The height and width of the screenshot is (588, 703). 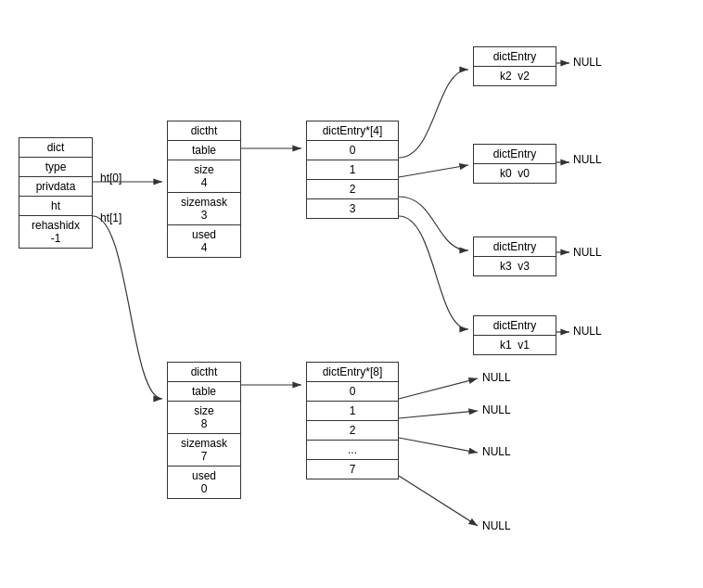 What do you see at coordinates (56, 232) in the screenshot?
I see `dict-cell-rehashidx: rehashidx-1` at bounding box center [56, 232].